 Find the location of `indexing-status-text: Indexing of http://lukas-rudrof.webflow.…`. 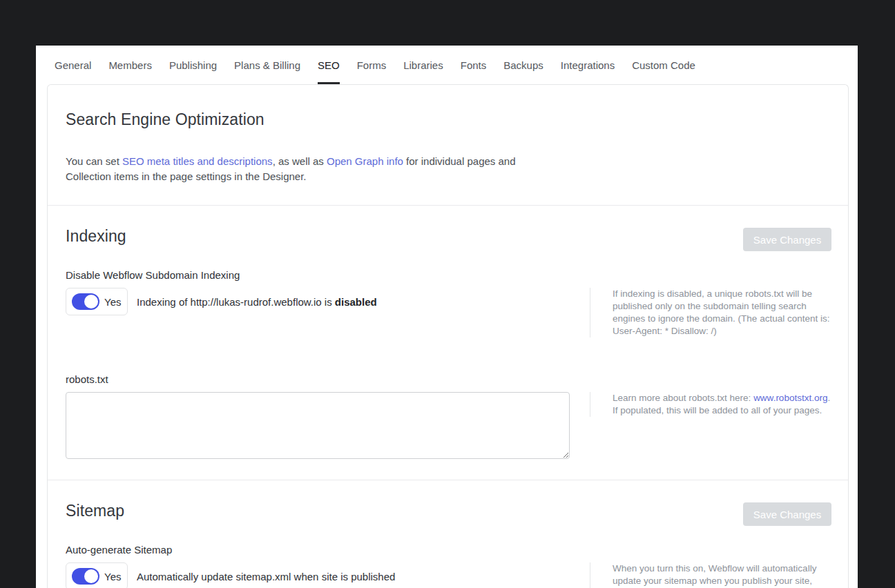

indexing-status-text: Indexing of http://lukas-rudrof.webflow.… is located at coordinates (257, 302).